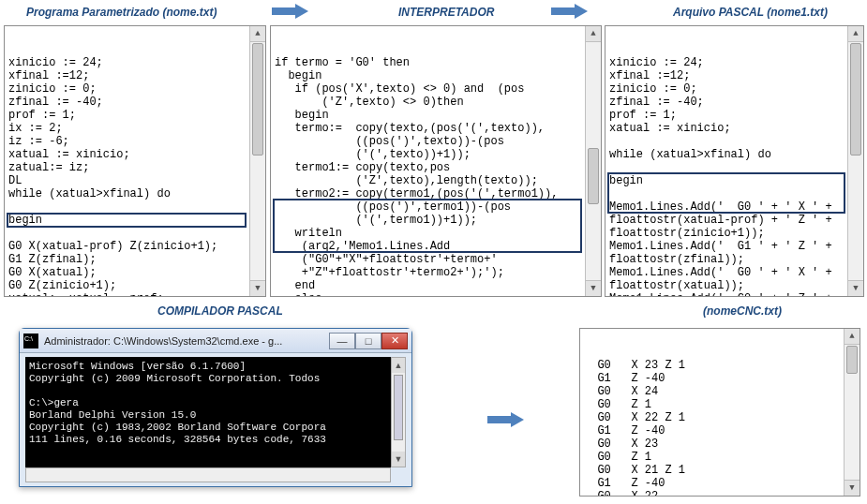 The image size is (867, 504). Describe the element at coordinates (187, 341) in the screenshot. I see `cmd-title-text: Administrador: C:\Windows\System32\cmd.e…` at that location.